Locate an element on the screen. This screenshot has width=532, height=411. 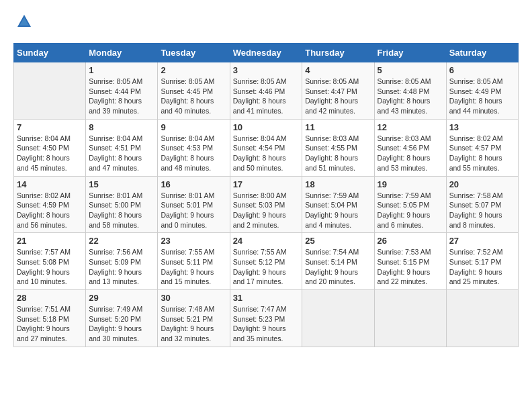
day-number: 7 is located at coordinates (50, 128).